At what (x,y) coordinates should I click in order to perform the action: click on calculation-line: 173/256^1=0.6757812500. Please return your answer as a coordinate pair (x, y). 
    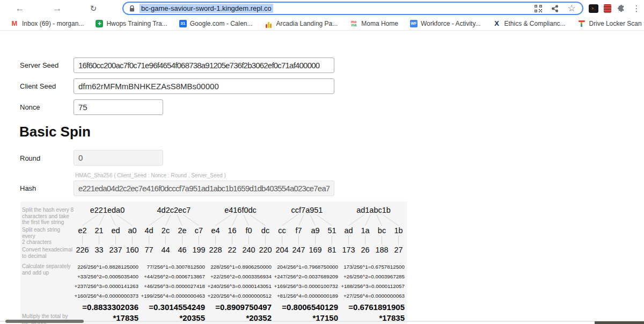
    Looking at the image, I should click on (374, 267).